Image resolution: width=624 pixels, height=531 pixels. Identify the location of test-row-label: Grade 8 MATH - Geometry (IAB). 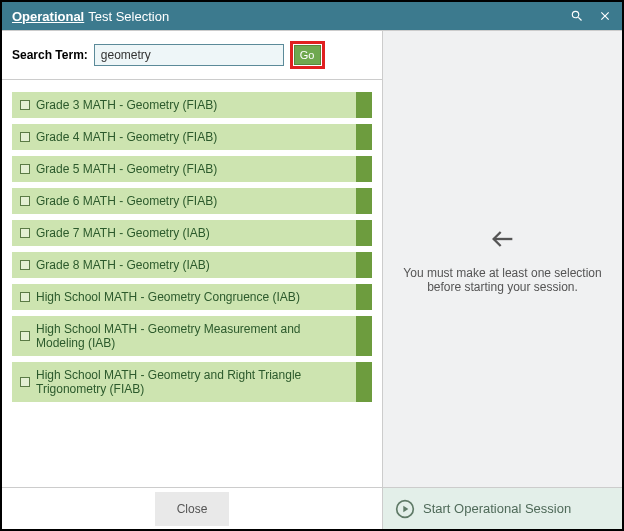
(123, 265).